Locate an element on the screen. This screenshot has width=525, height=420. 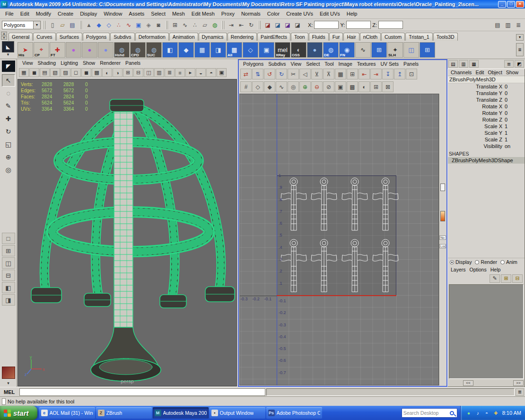
snap-to-curves-icon: ∿ is located at coordinates (185, 25).